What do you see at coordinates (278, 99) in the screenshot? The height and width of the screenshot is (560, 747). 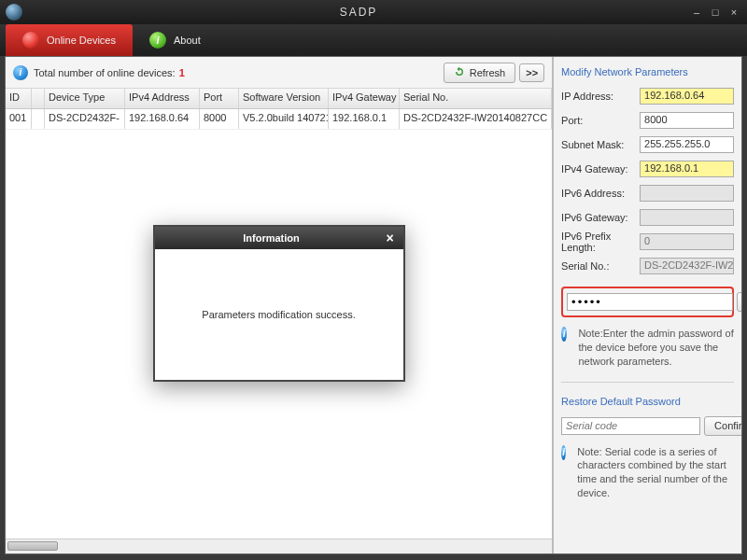 I see `table-header: ID Device Type IPv4 Address Port Softwar…` at bounding box center [278, 99].